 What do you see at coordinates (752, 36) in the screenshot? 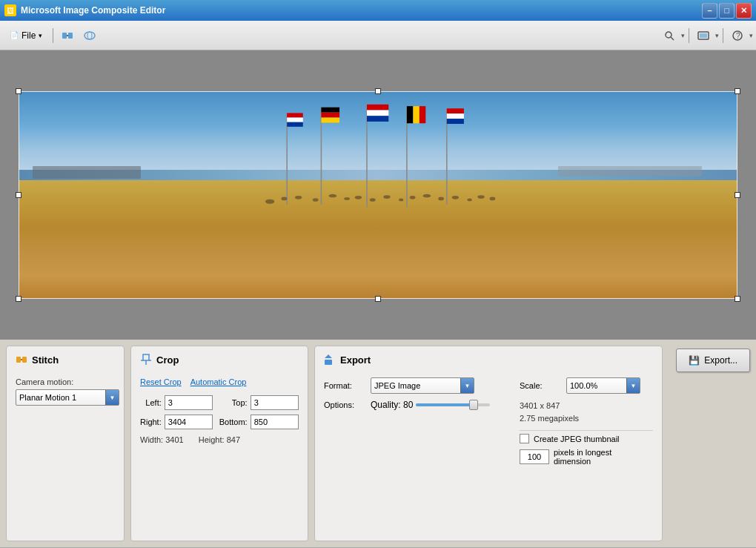
I see `help-arrow: ▾` at bounding box center [752, 36].